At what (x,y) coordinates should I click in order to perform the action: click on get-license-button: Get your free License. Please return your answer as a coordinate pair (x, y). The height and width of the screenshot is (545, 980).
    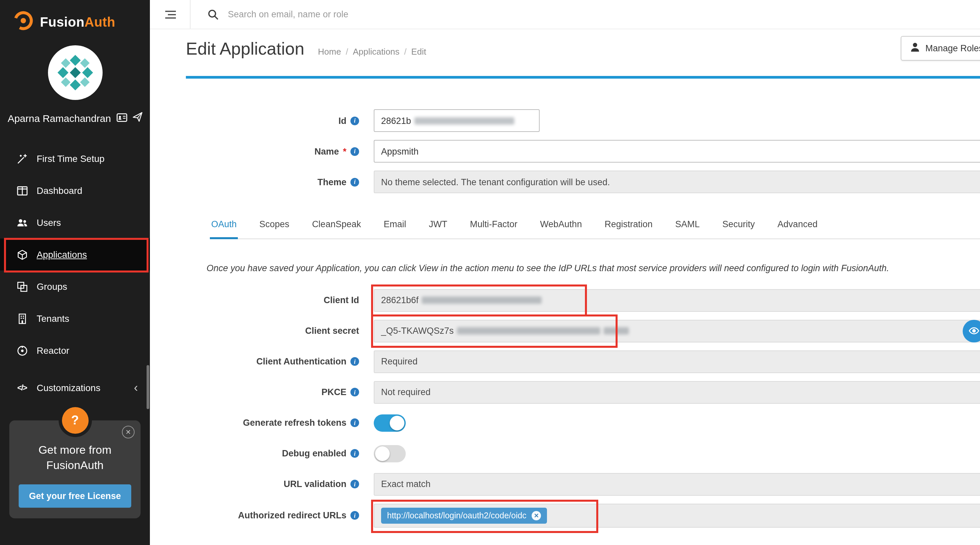
    Looking at the image, I should click on (75, 496).